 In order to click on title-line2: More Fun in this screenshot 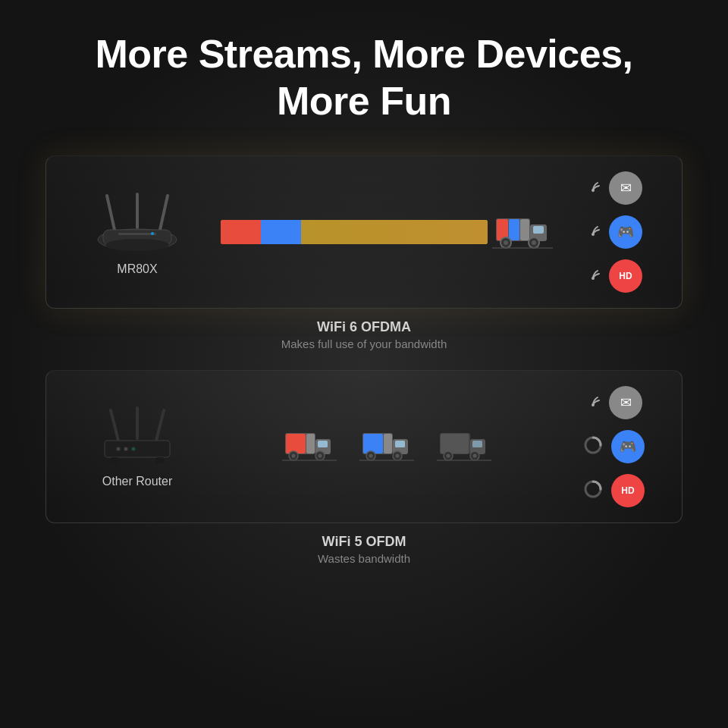, I will do `click(364, 101)`.